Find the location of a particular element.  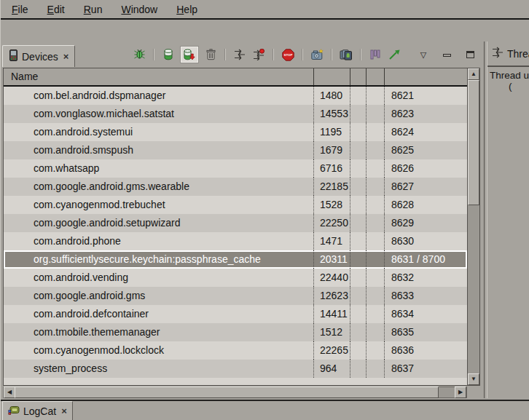

process-port: 8629 is located at coordinates (426, 223).